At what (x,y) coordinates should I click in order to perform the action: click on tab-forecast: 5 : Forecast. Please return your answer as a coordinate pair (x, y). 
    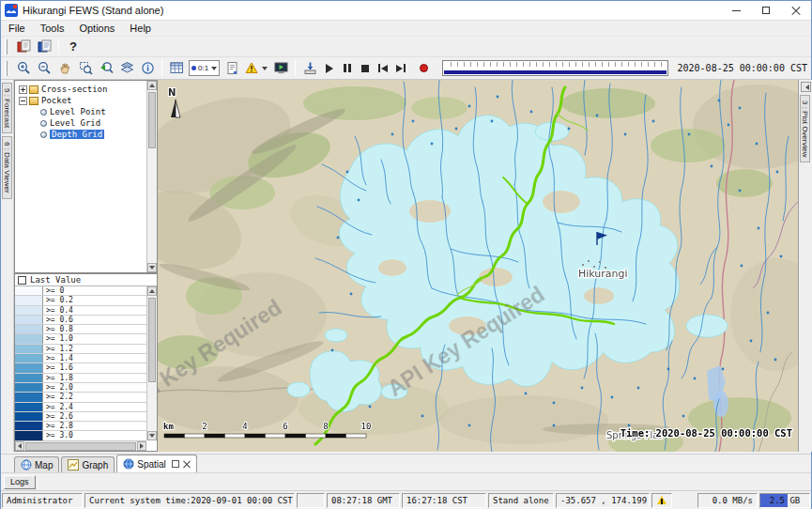
    Looking at the image, I should click on (8, 108).